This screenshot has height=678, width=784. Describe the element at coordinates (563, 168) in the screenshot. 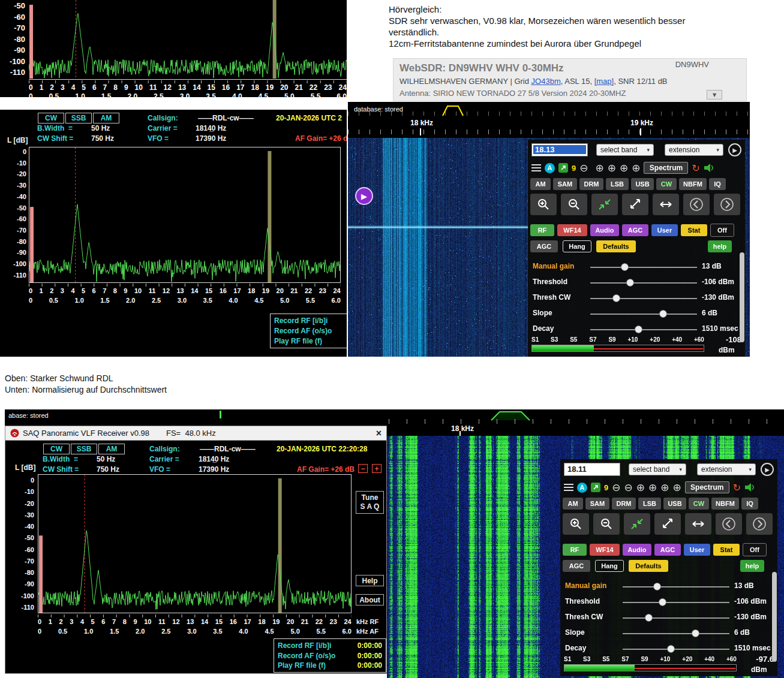

I see `open-link-icon` at that location.